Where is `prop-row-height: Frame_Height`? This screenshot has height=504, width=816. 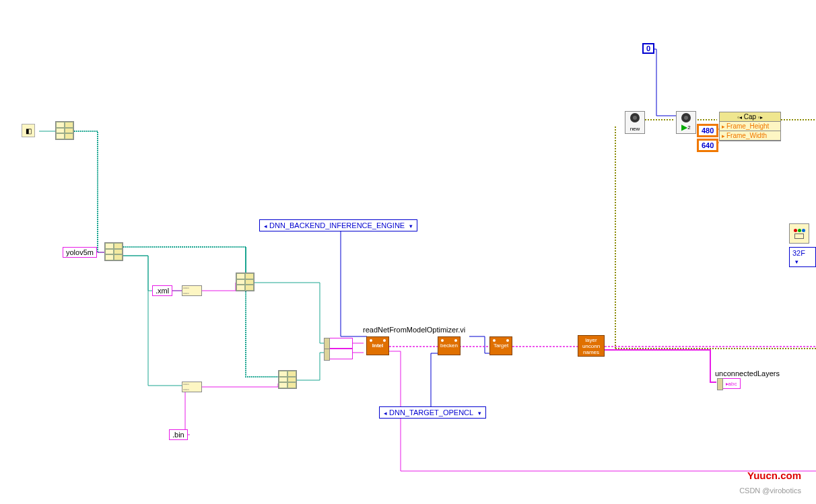
prop-row-height: Frame_Height is located at coordinates (750, 127).